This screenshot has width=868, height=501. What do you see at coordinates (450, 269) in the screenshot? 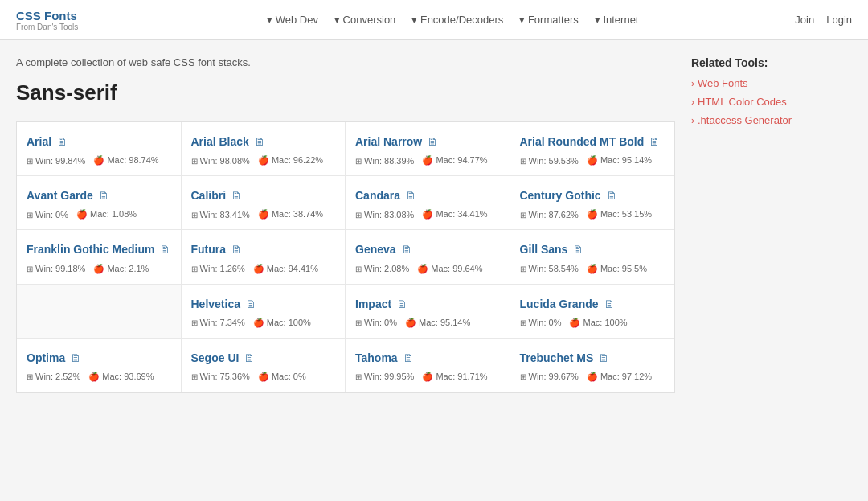
I see `geneva-mac-stat: 🍎 Mac: 99.64%` at bounding box center [450, 269].